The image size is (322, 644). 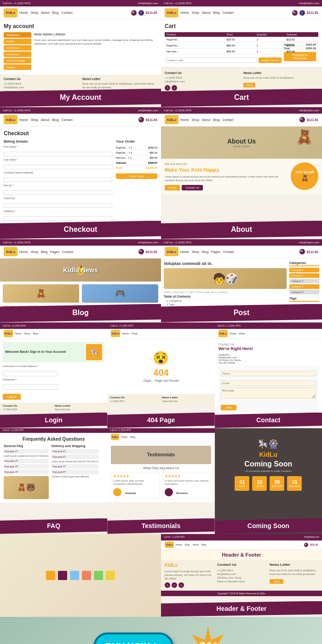 I want to click on faq-item-3: Faq quia 3?, so click(x=26, y=466).